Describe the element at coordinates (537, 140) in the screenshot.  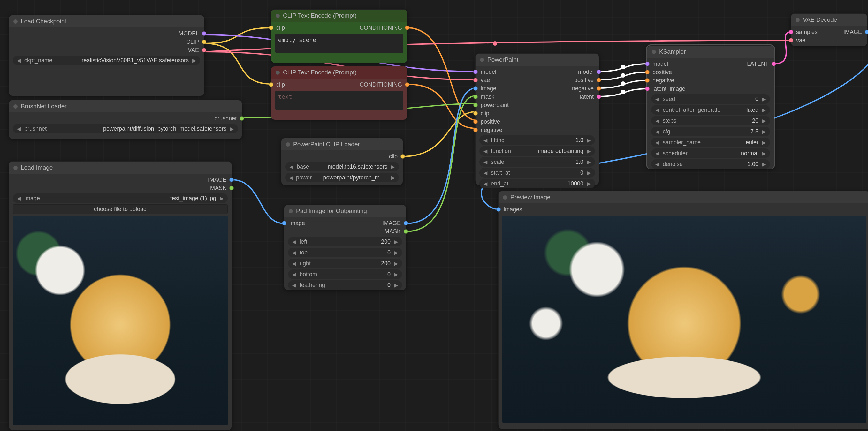
I see `fitting-input: ◀fitting1.0▶` at that location.